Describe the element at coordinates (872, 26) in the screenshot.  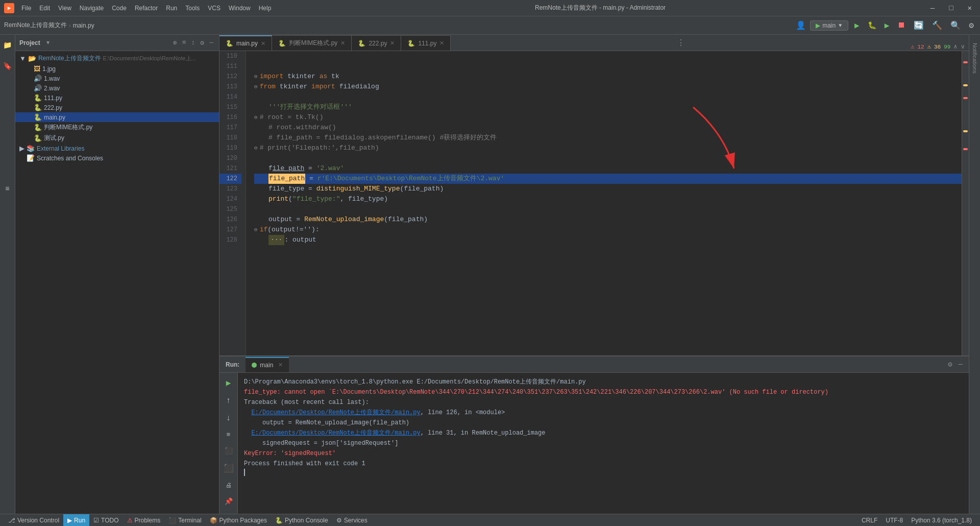
I see `debug-button: 🐛` at that location.